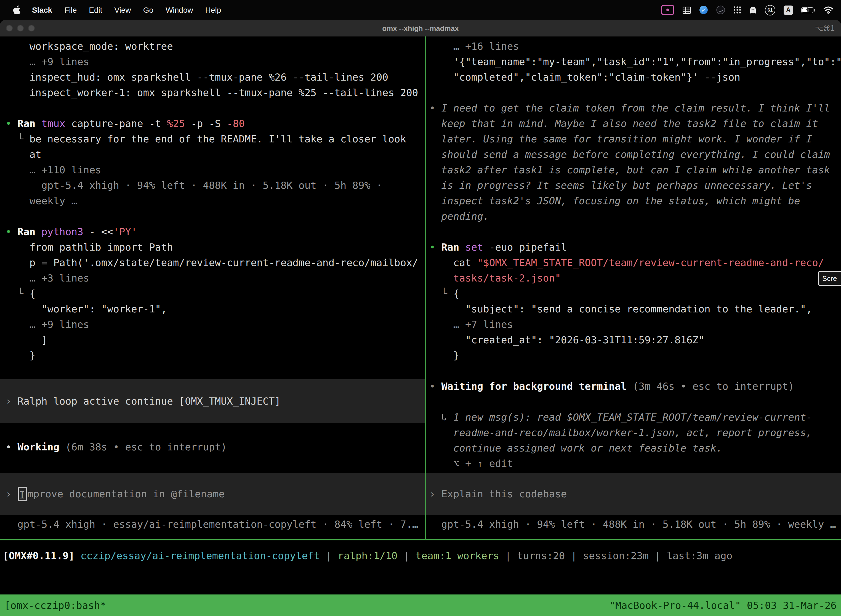 The height and width of the screenshot is (616, 841). Describe the element at coordinates (215, 340) in the screenshot. I see `terminal-line: ]` at that location.